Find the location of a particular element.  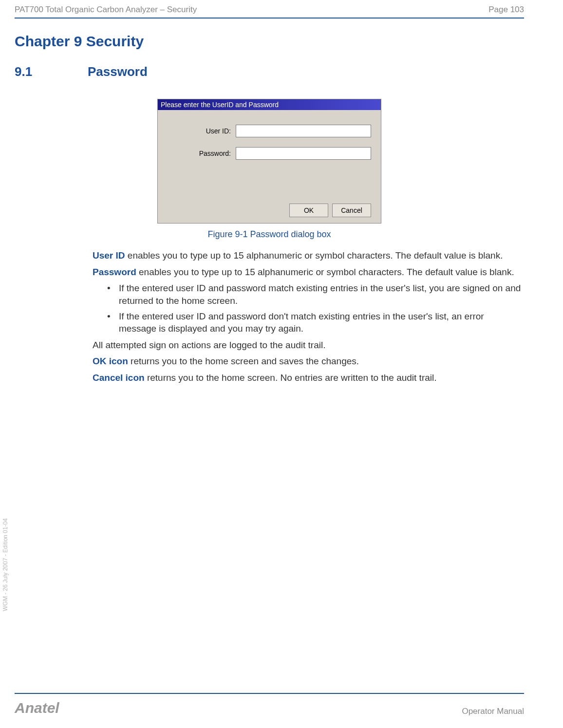

text-ok: returns you to the home screen and saves… is located at coordinates (244, 361).